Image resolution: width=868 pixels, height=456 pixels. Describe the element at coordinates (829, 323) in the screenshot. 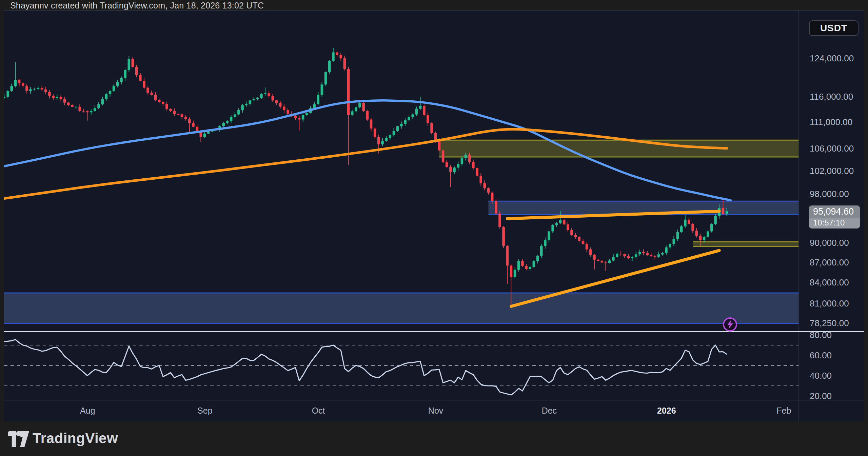

I see `price-axis-label: 78,250.00` at that location.